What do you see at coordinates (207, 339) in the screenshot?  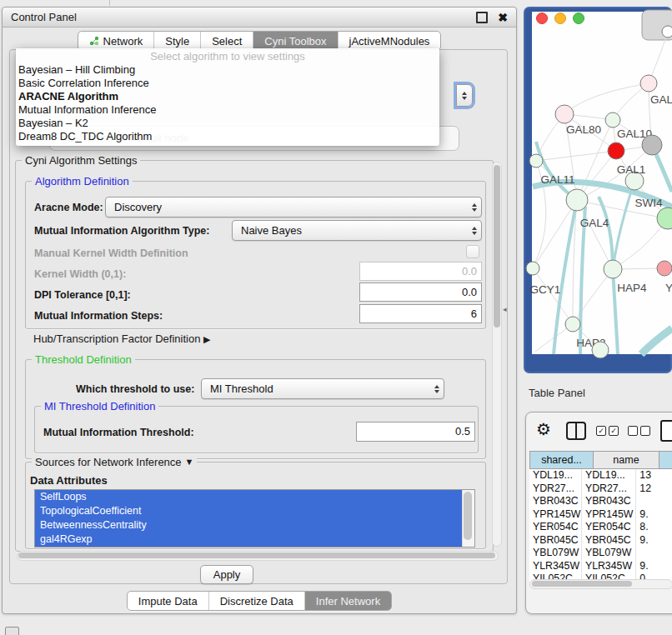 I see `expand-right-icon: ▶` at bounding box center [207, 339].